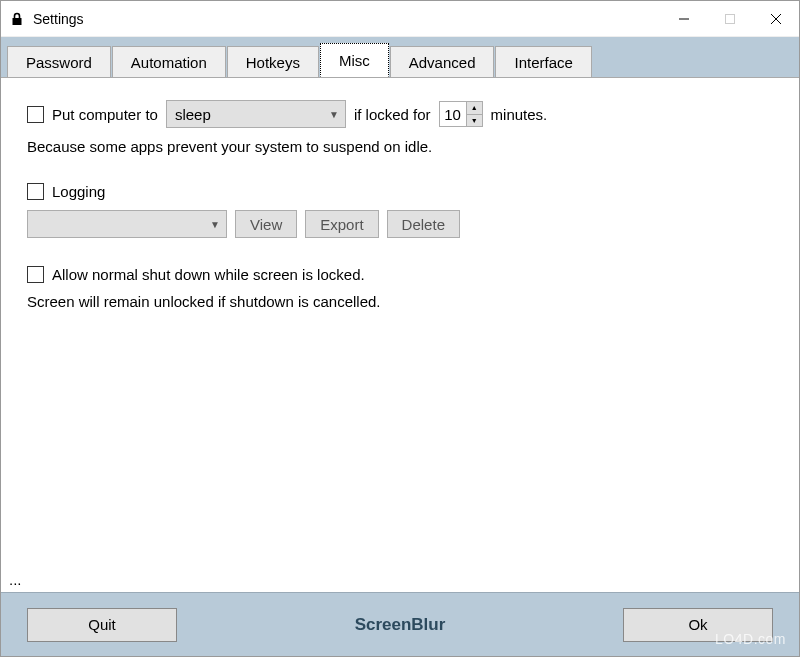 The height and width of the screenshot is (657, 800). What do you see at coordinates (16, 580) in the screenshot?
I see `status-ellipsis: ...` at bounding box center [16, 580].